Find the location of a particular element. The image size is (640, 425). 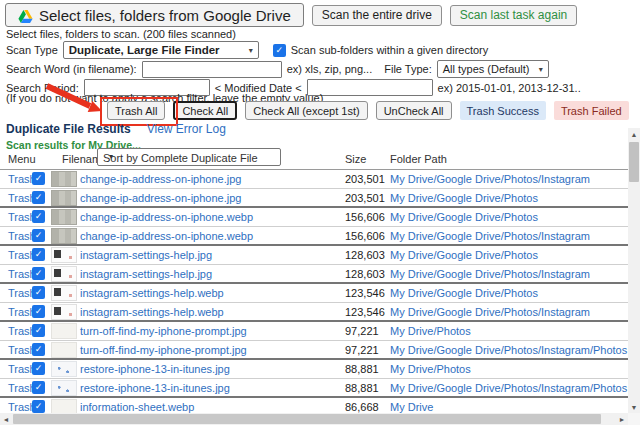

column-menu: Menu is located at coordinates (22, 159).